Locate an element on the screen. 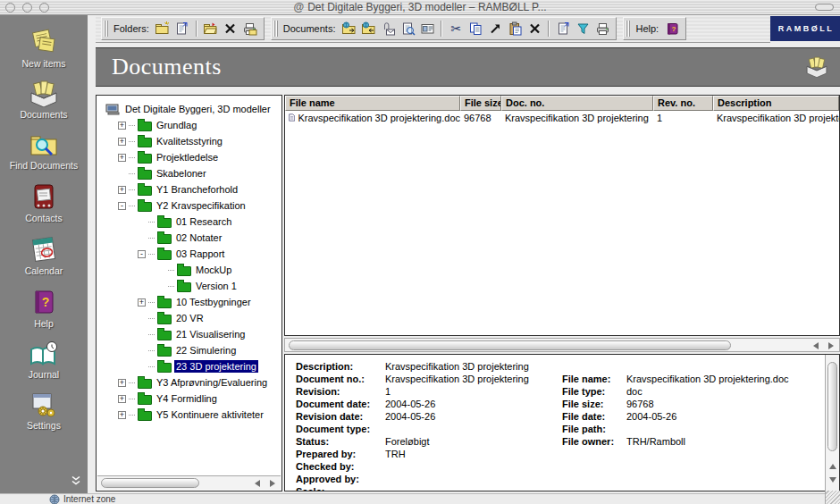  tree-item: +Y5 Kontinuere aktiviteter is located at coordinates (189, 415).